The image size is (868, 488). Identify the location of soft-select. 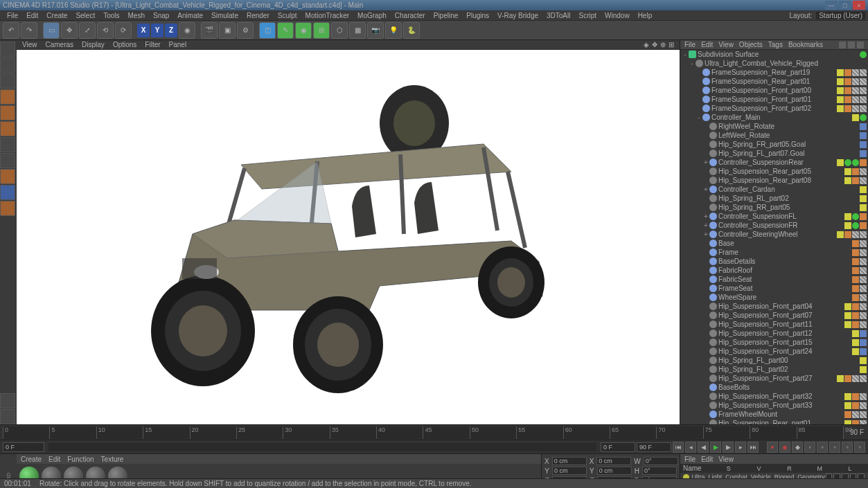
(8, 208).